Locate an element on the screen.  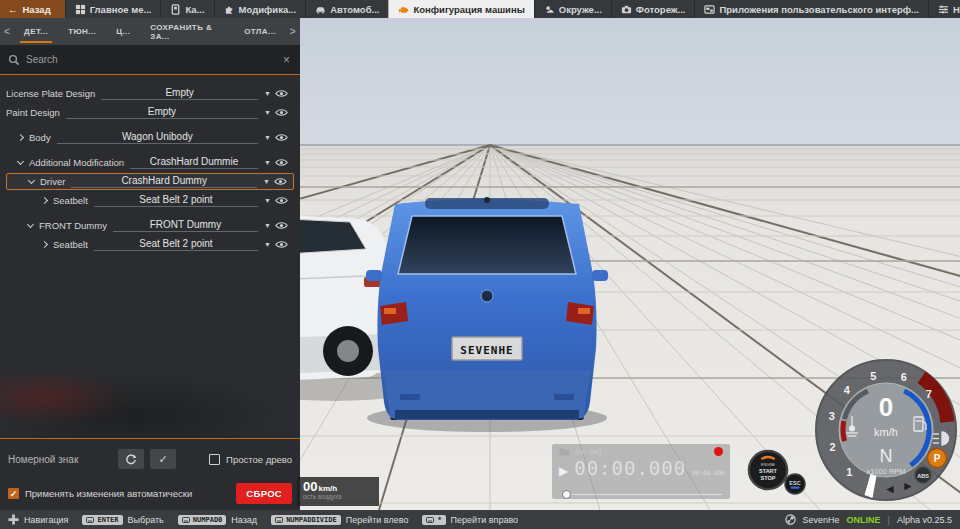
play-button: ▶ is located at coordinates (564, 471).